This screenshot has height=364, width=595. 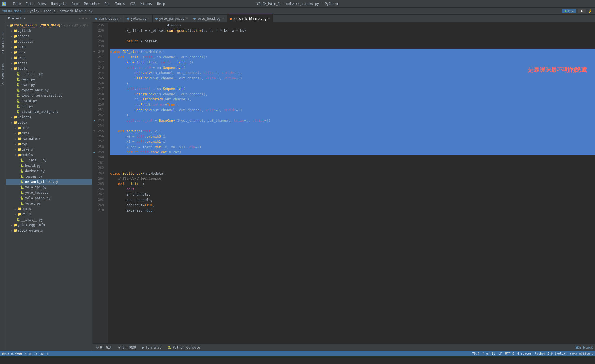 I want to click on tree-yolox-data: ▶ 📁 data, so click(x=49, y=133).